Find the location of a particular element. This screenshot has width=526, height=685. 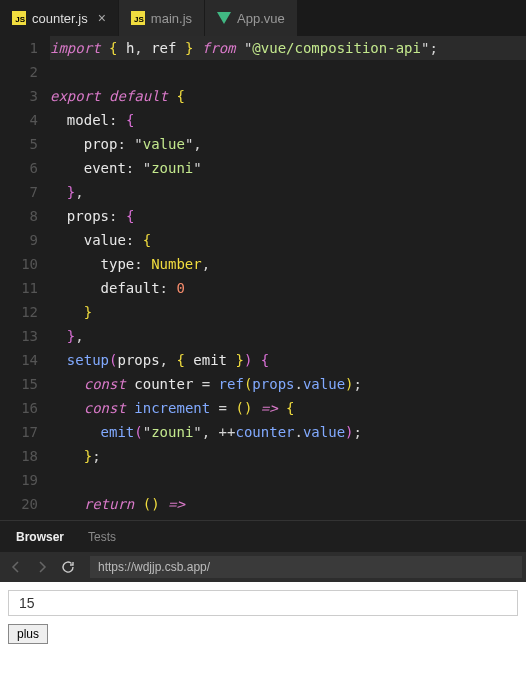

tab-label: counter.js is located at coordinates (60, 18).